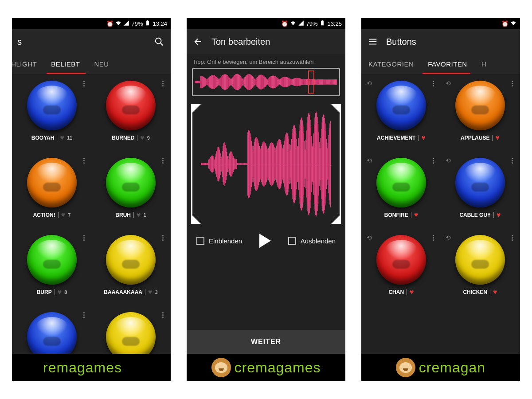 This screenshot has height=399, width=532. What do you see at coordinates (101, 64) in the screenshot?
I see `tab-neu: NEU` at bounding box center [101, 64].